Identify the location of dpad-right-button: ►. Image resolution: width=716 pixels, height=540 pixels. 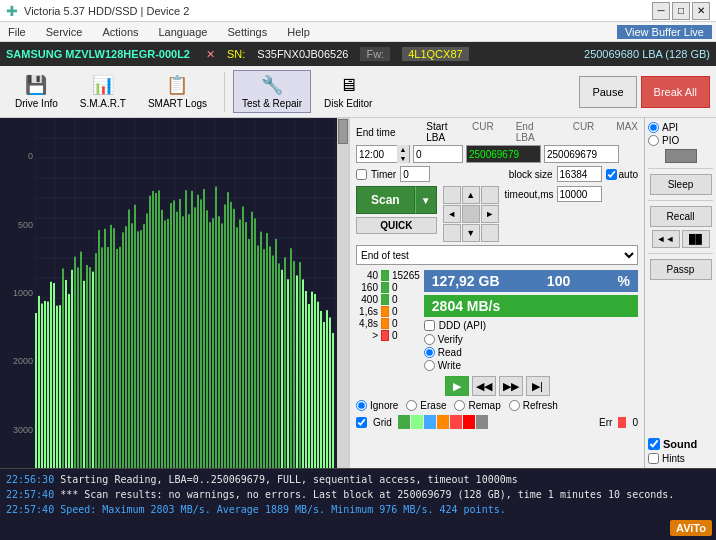
(490, 214).